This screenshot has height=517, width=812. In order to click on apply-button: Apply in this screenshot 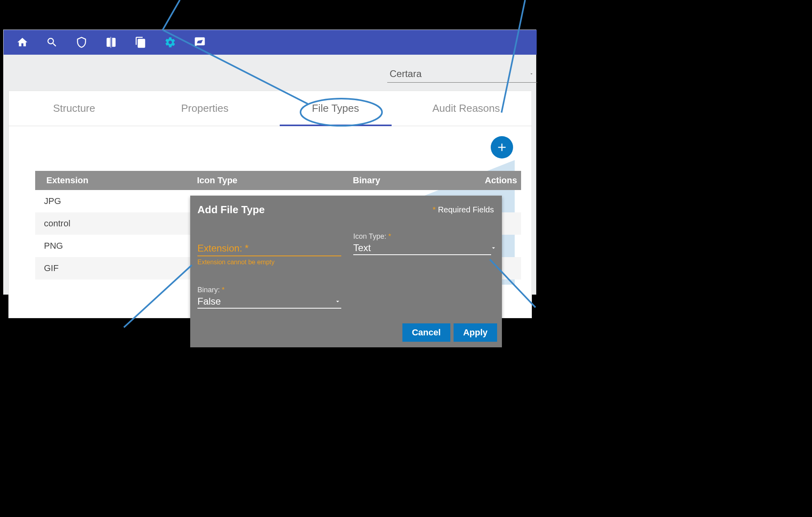, I will do `click(476, 333)`.